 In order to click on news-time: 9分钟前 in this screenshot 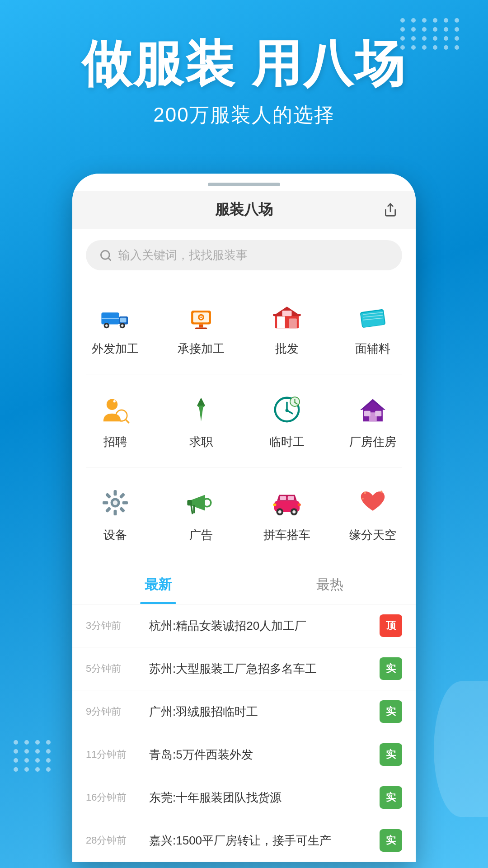, I will do `click(113, 712)`.